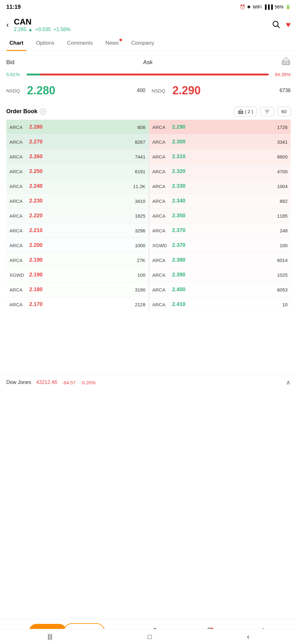  Describe the element at coordinates (283, 201) in the screenshot. I see `ask-qty: 882` at that location.